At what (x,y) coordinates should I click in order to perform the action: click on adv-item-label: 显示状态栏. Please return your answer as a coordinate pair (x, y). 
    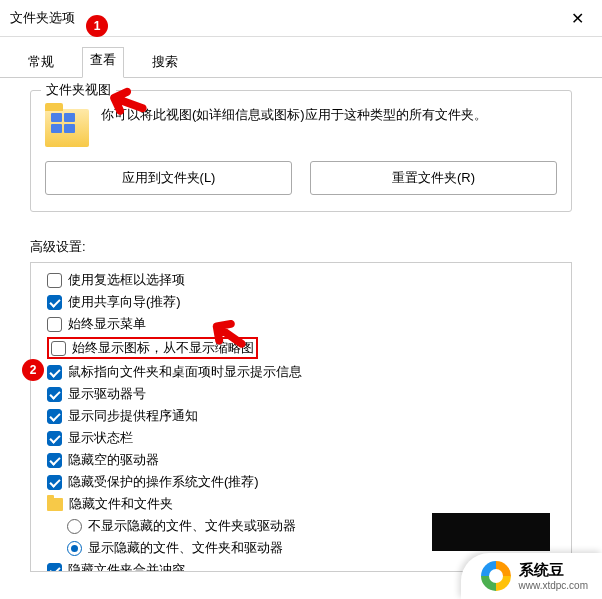
    Looking at the image, I should click on (100, 438).